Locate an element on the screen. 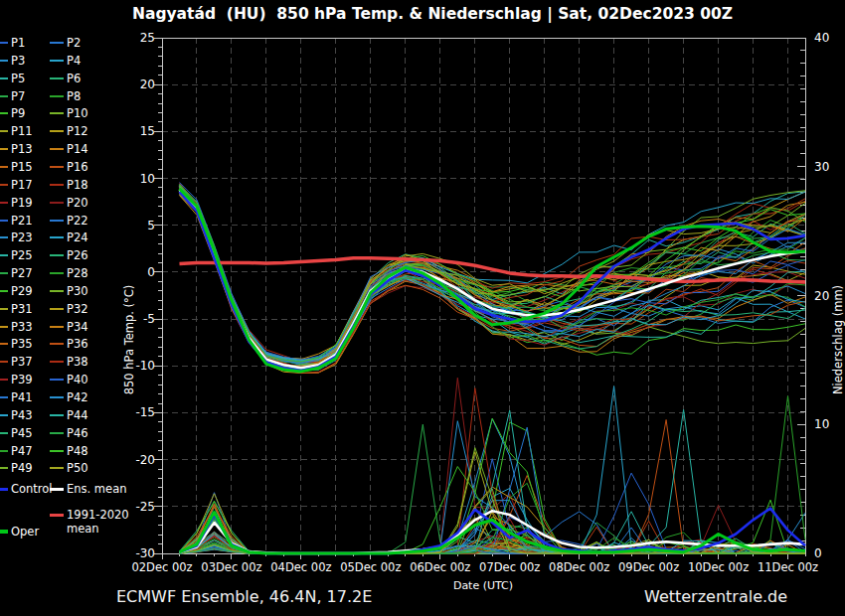 Image resolution: width=845 pixels, height=616 pixels. footer-model-info: ECMWF Ensemble, 46.4N, 17.2E is located at coordinates (245, 596).